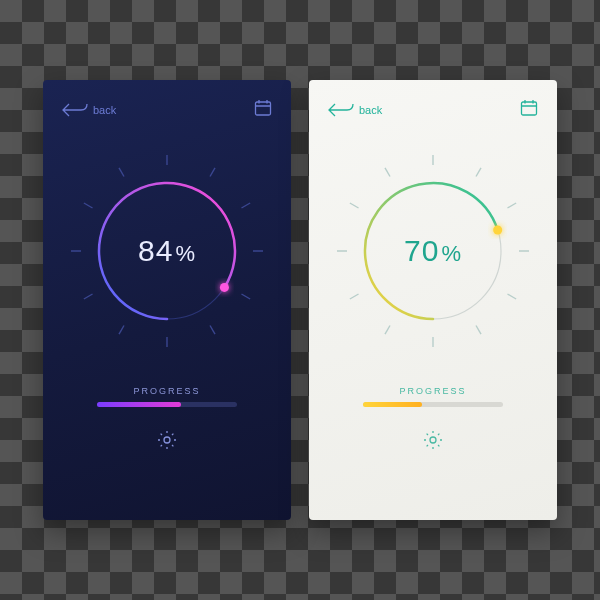 Image resolution: width=600 pixels, height=600 pixels. Describe the element at coordinates (433, 251) in the screenshot. I see `circular-progress: 70%` at that location.